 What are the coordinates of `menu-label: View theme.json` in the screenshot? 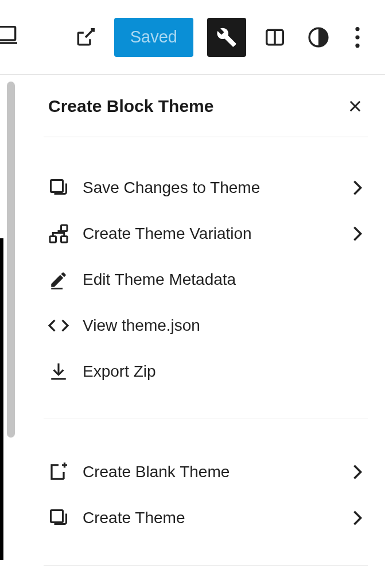 It's located at (223, 326).